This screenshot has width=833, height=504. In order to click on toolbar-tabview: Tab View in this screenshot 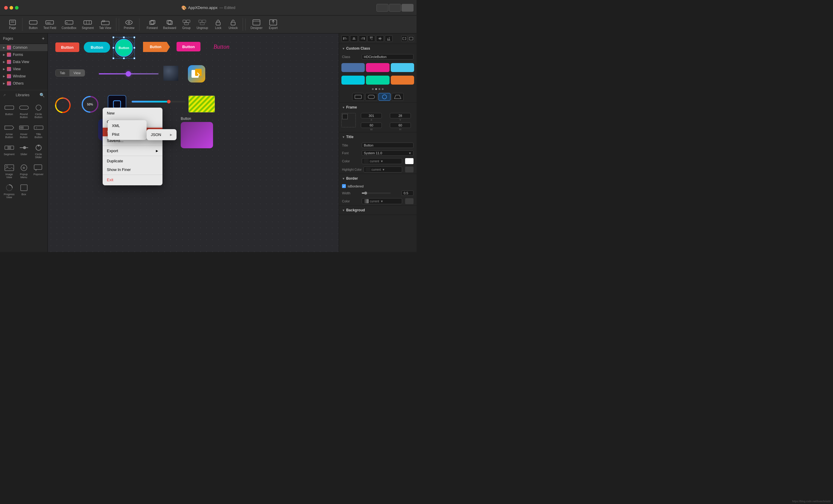, I will do `click(105, 24)`.